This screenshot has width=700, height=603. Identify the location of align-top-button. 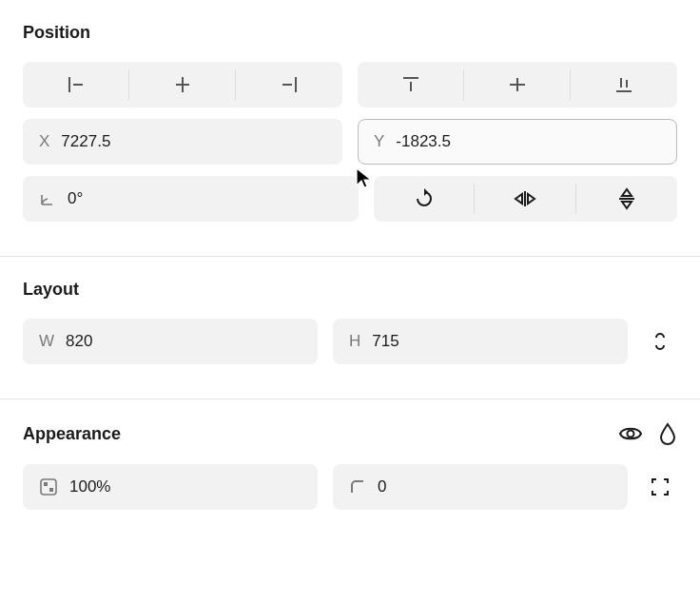
(411, 85).